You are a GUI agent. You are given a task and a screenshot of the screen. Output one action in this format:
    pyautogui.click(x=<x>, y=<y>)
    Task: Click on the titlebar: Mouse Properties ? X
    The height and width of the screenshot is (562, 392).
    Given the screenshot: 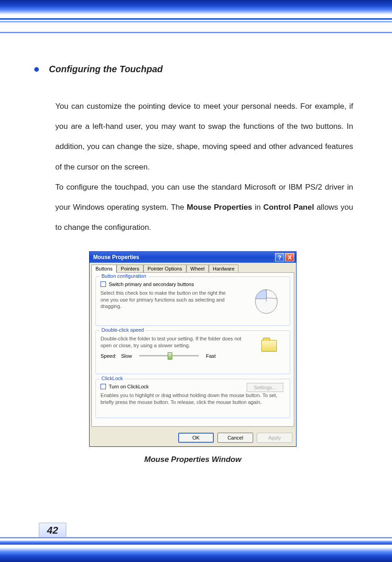 What is the action you would take?
    pyautogui.click(x=193, y=257)
    